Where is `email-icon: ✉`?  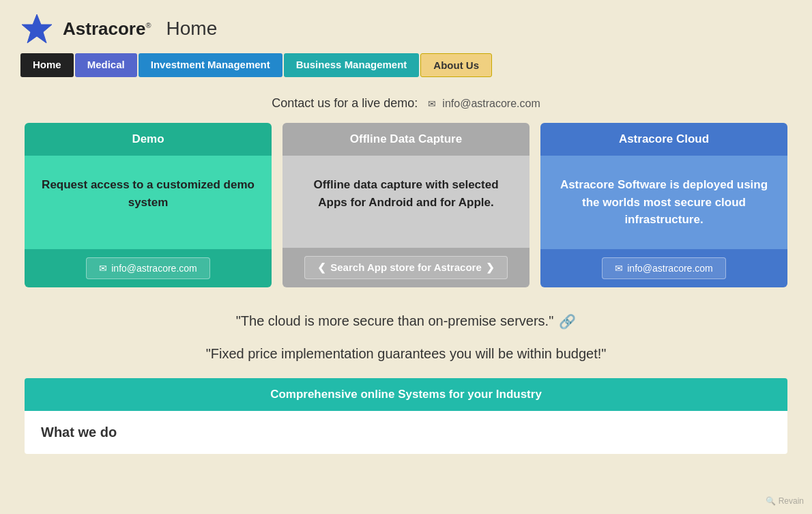
email-icon: ✉ is located at coordinates (432, 104).